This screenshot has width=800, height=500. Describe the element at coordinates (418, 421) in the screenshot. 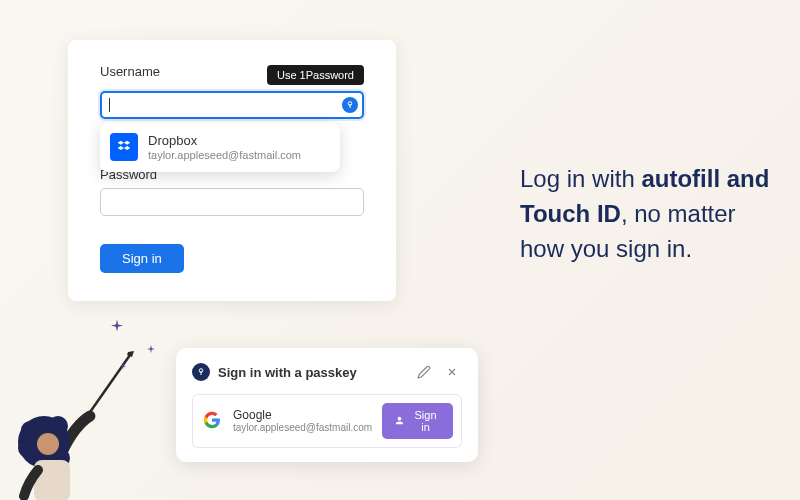

I see `passkey-signin-button: Sign in` at that location.